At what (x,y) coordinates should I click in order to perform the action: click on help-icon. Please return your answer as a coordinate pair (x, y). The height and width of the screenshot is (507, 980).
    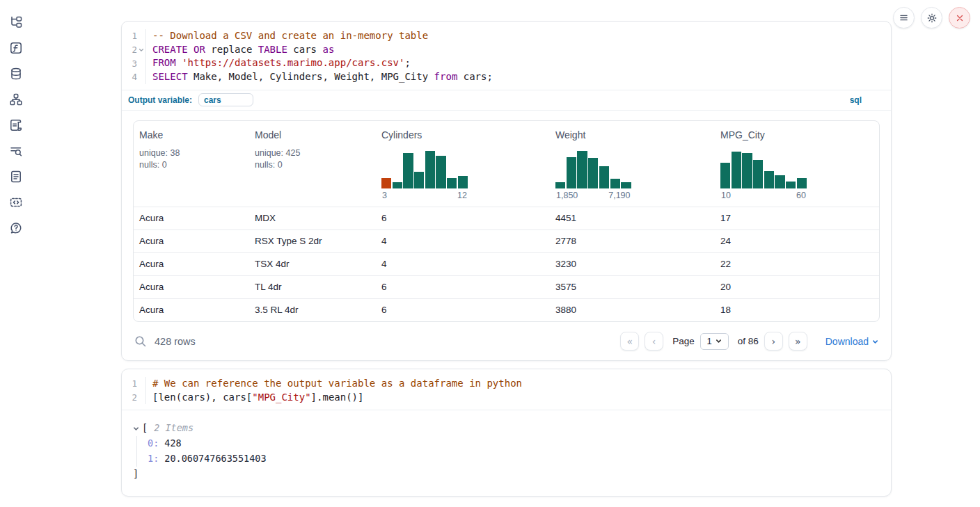
    Looking at the image, I should click on (16, 228).